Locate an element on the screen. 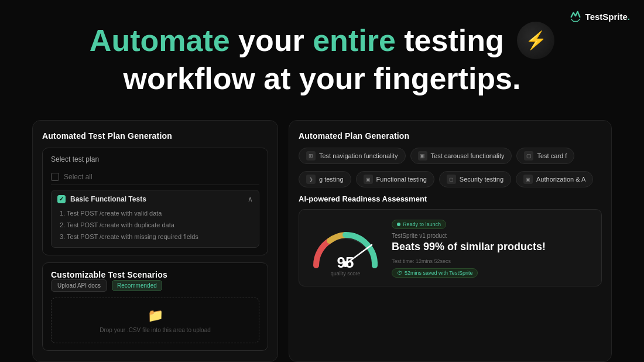 This screenshot has height=362, width=644. drop-text: Drop your .CSV file into this area to up… is located at coordinates (155, 330).